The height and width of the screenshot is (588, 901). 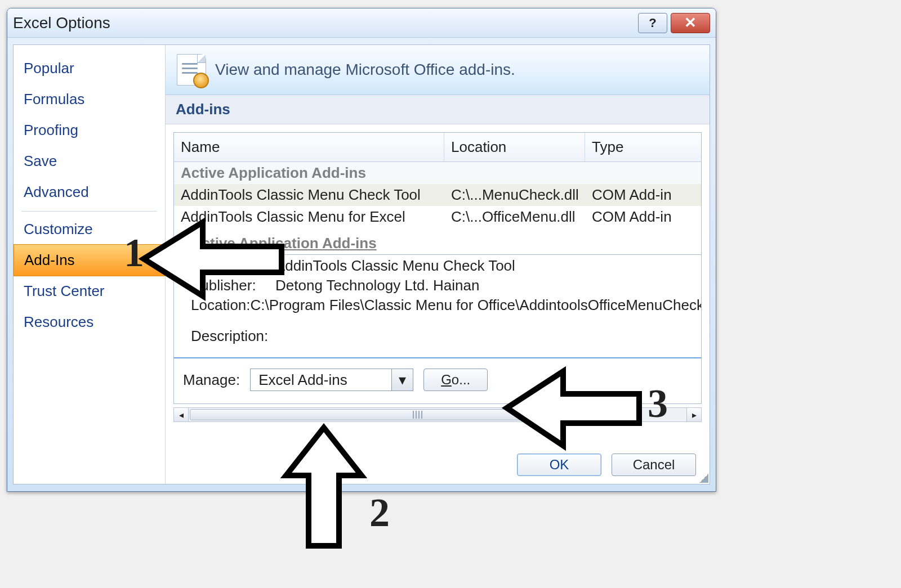 What do you see at coordinates (64, 291) in the screenshot?
I see `sidebar-item-label: Trust Center` at bounding box center [64, 291].